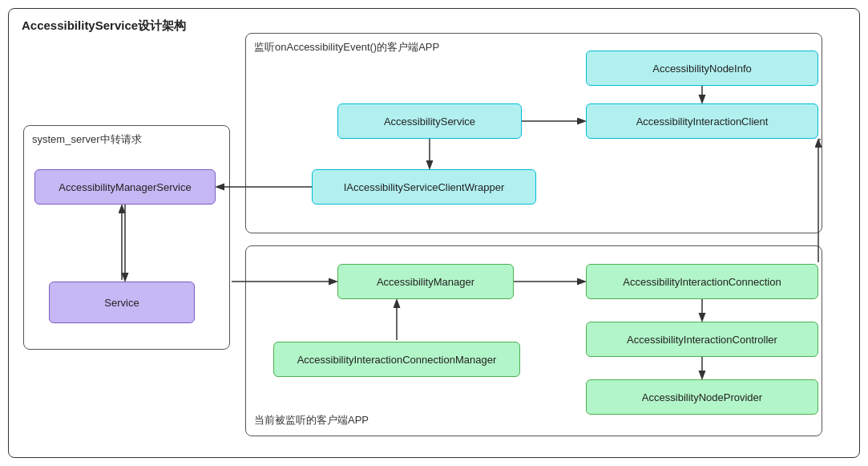 The image size is (868, 466). Describe the element at coordinates (426, 282) in the screenshot. I see `accessibility-manager-node: AccessibilityManager` at that location.